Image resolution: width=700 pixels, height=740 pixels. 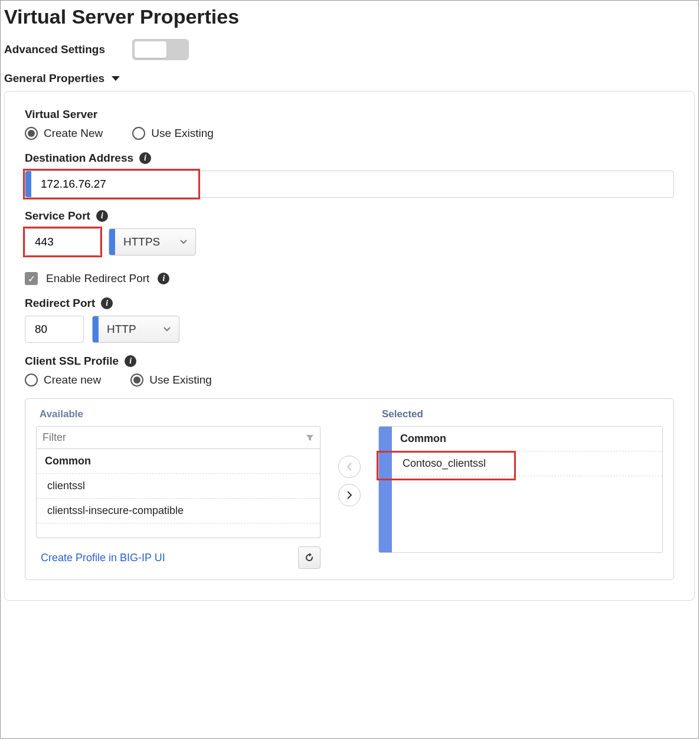 I want to click on enable-redirect-label: Enable Redirect Port, so click(x=98, y=279).